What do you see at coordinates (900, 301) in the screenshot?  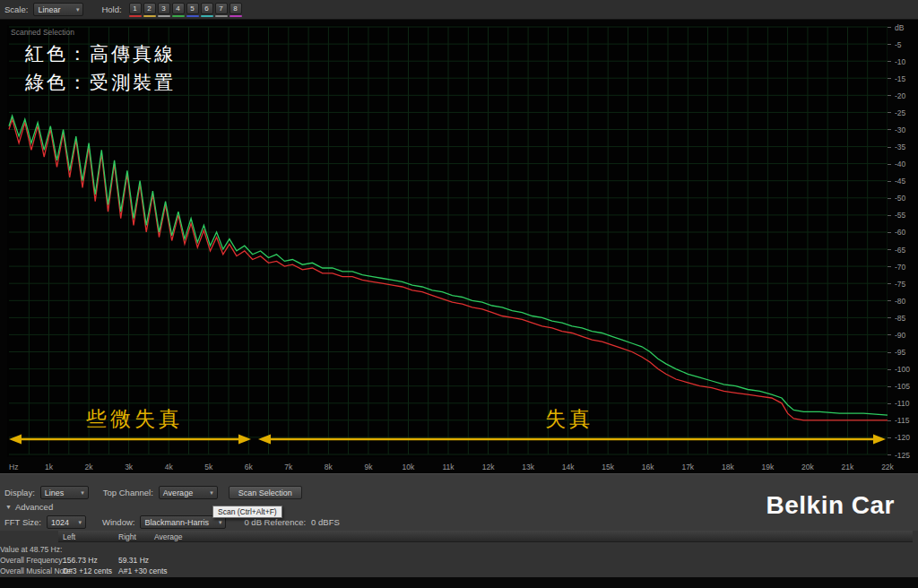 I see `db-tick-label: -80` at bounding box center [900, 301].